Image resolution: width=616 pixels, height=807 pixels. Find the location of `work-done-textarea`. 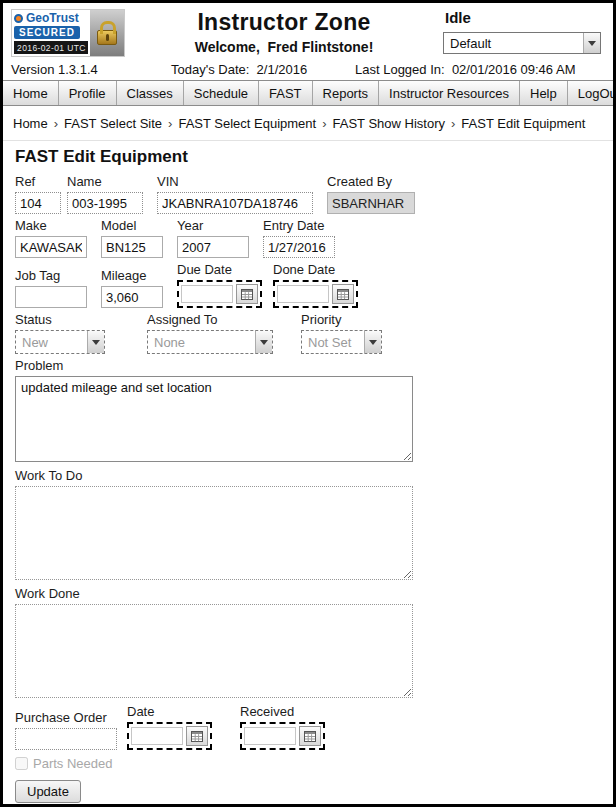

work-done-textarea is located at coordinates (214, 651).